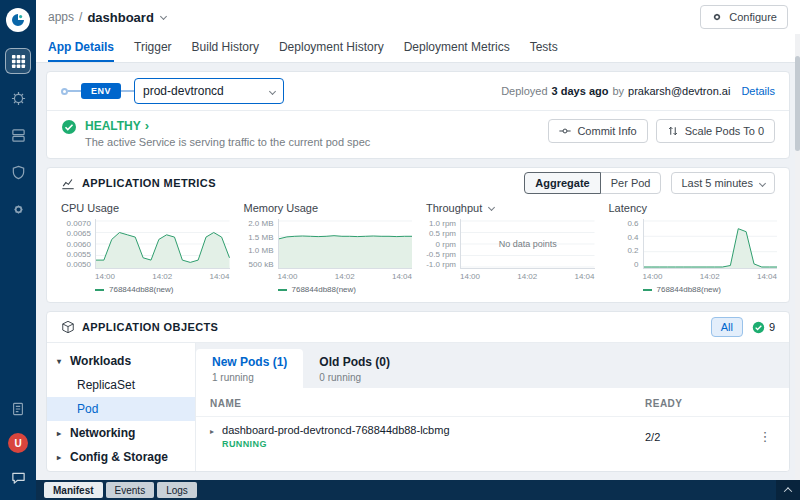  I want to click on legend-swatch, so click(100, 290).